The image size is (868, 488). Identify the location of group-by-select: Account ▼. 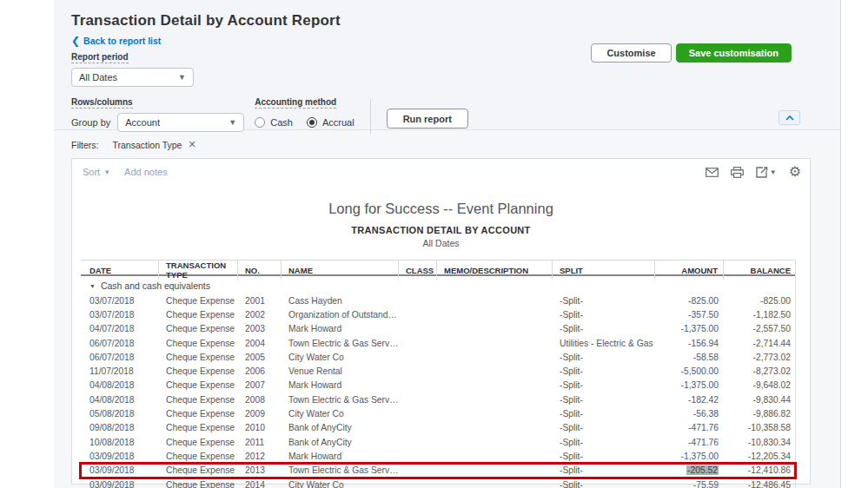
(181, 122).